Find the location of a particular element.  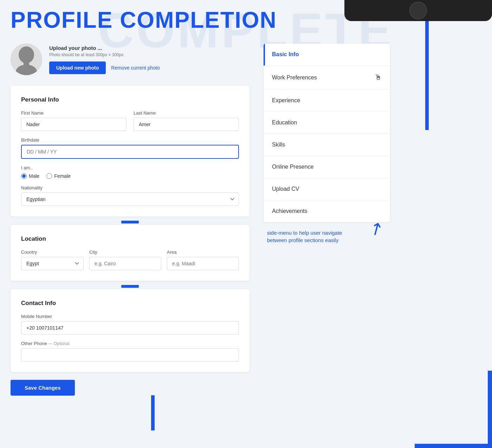

photo-hint: Photo should be at least 300px × 300px. is located at coordinates (105, 55).